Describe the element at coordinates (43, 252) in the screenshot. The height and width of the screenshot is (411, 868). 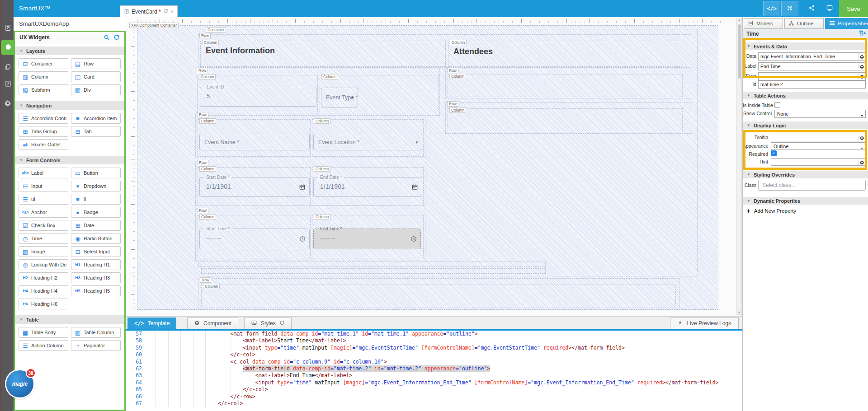
I see `widget-image: ▨Image` at that location.